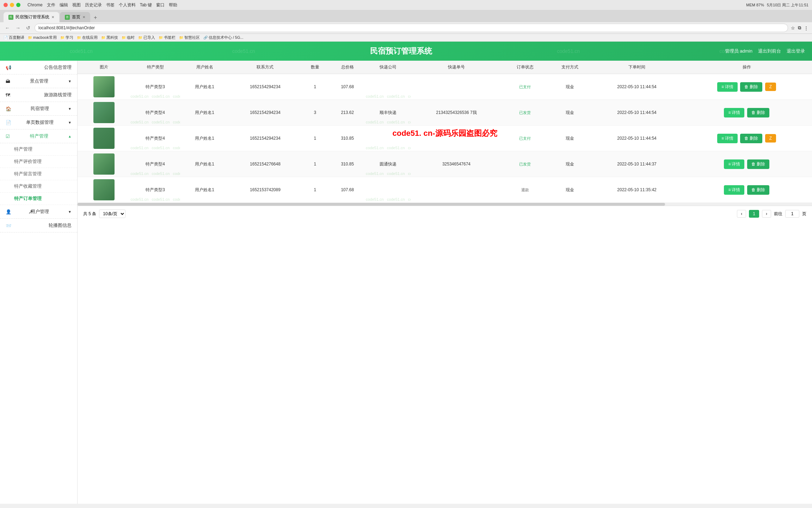  I want to click on menu-edit: 编辑, so click(64, 5).